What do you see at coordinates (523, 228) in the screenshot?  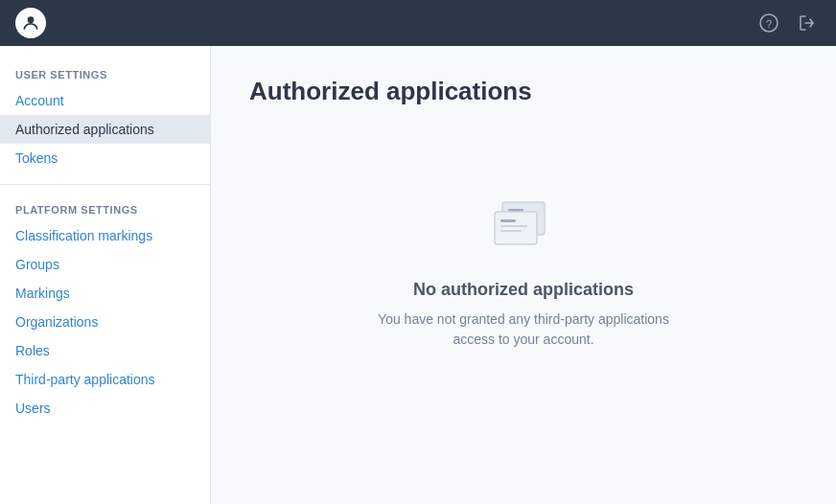 I see `empty-state-icon` at bounding box center [523, 228].